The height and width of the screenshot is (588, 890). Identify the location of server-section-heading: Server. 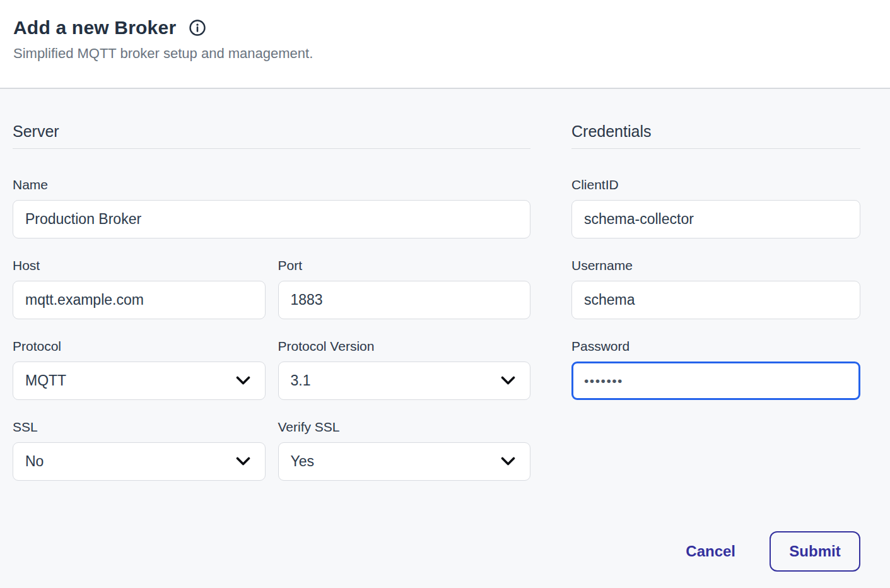
(271, 131).